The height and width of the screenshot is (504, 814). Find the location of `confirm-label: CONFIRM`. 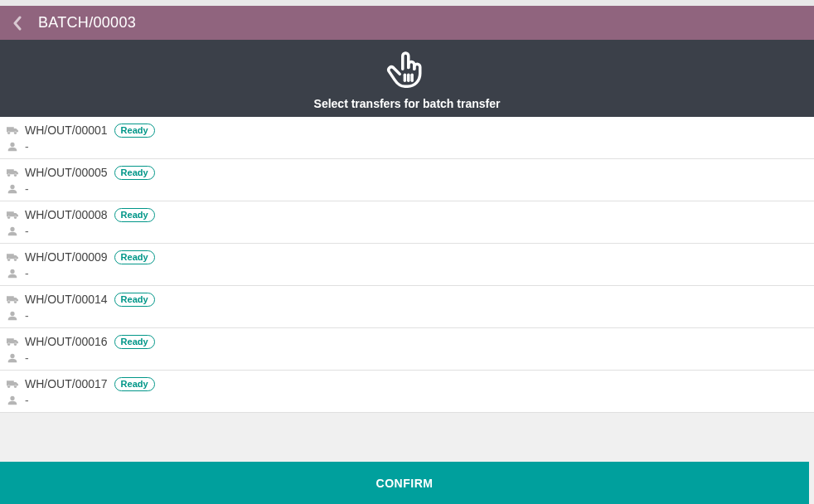

confirm-label: CONFIRM is located at coordinates (405, 483).